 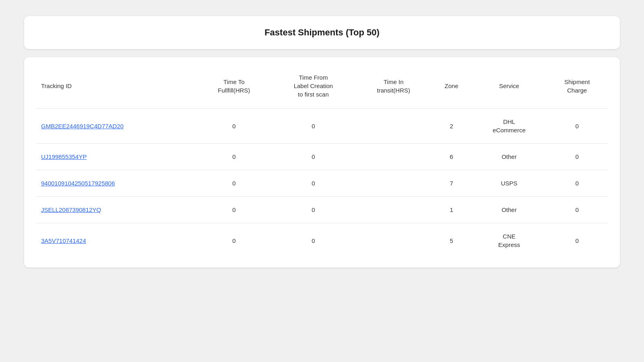 What do you see at coordinates (452, 88) in the screenshot?
I see `col-header-zone: Zone` at bounding box center [452, 88].